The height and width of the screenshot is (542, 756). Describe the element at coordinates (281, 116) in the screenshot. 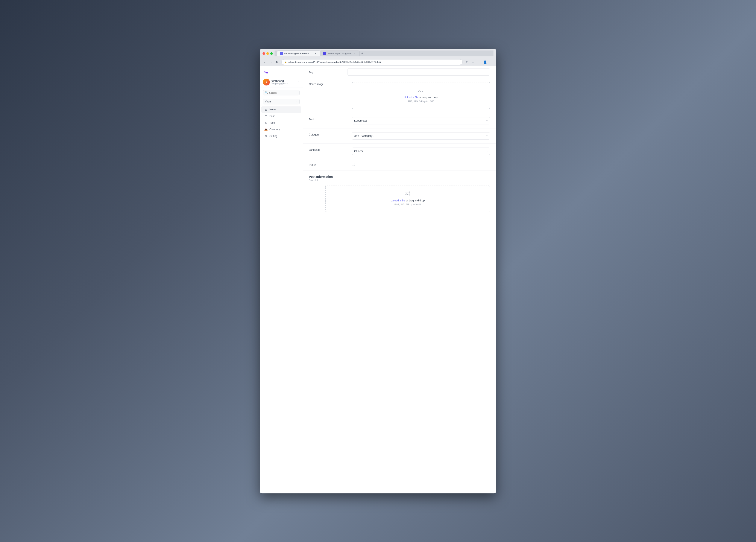

I see `sidebar-item-post: ☰ Post` at that location.